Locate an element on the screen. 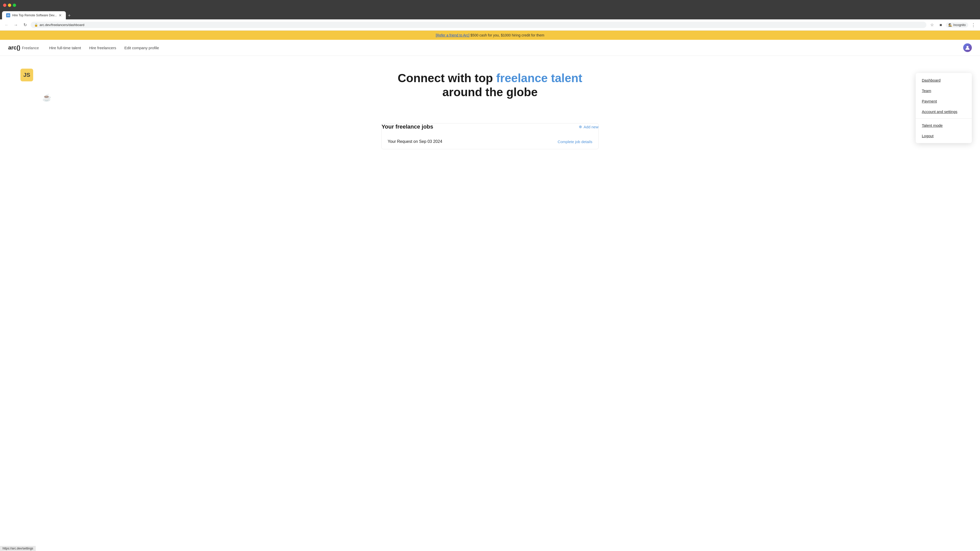 This screenshot has width=980, height=551. add-new-label: Add new is located at coordinates (591, 127).